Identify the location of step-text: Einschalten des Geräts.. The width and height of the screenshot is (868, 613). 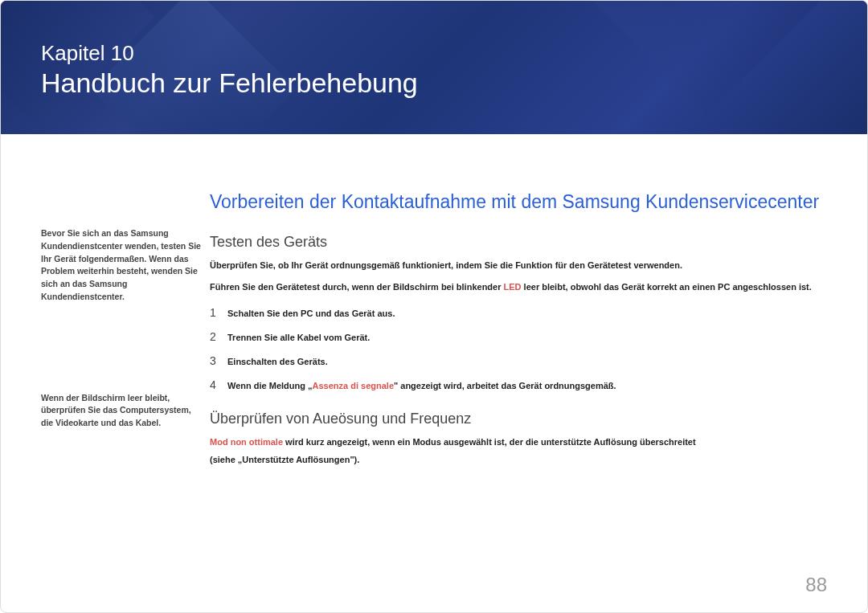
(278, 362).